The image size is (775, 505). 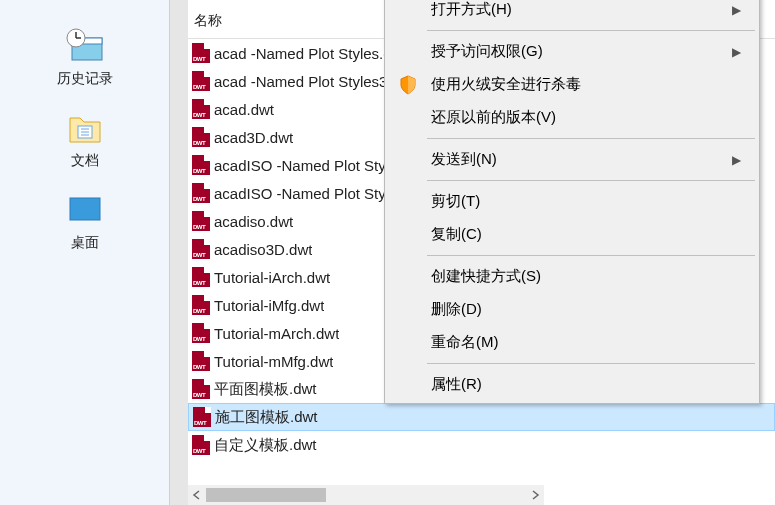 What do you see at coordinates (456, 384) in the screenshot?
I see `menu-item-label: 属性(R)` at bounding box center [456, 384].